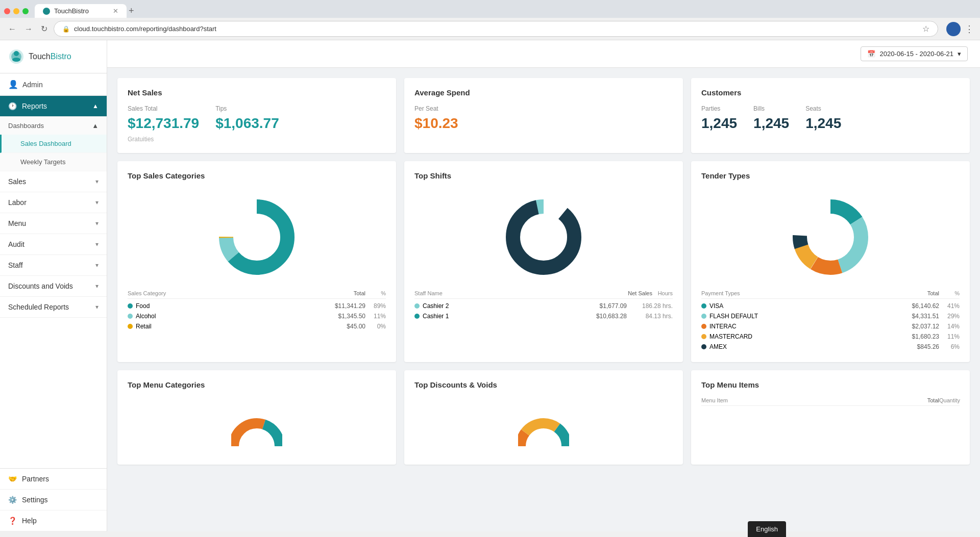 The image size is (980, 537). What do you see at coordinates (960, 54) in the screenshot?
I see `date-range-chevron-icon: ▾` at bounding box center [960, 54].